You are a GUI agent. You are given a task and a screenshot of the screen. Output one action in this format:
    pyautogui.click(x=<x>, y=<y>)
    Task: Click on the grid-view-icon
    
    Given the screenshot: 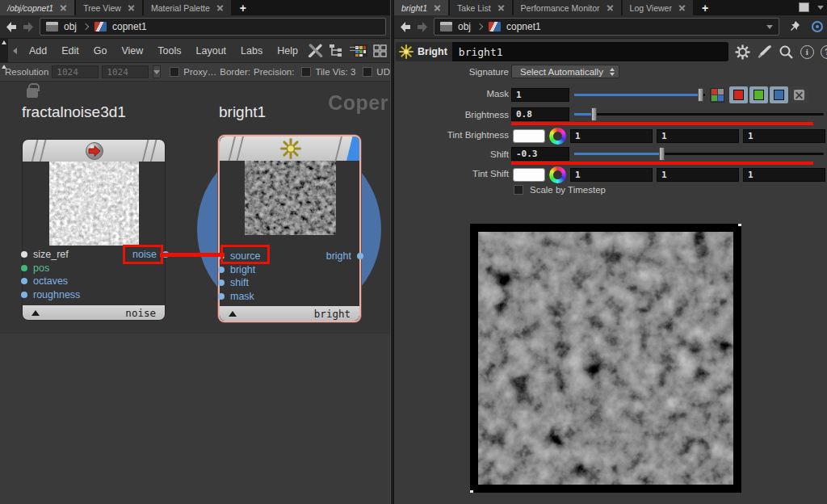 What is the action you would take?
    pyautogui.click(x=380, y=51)
    